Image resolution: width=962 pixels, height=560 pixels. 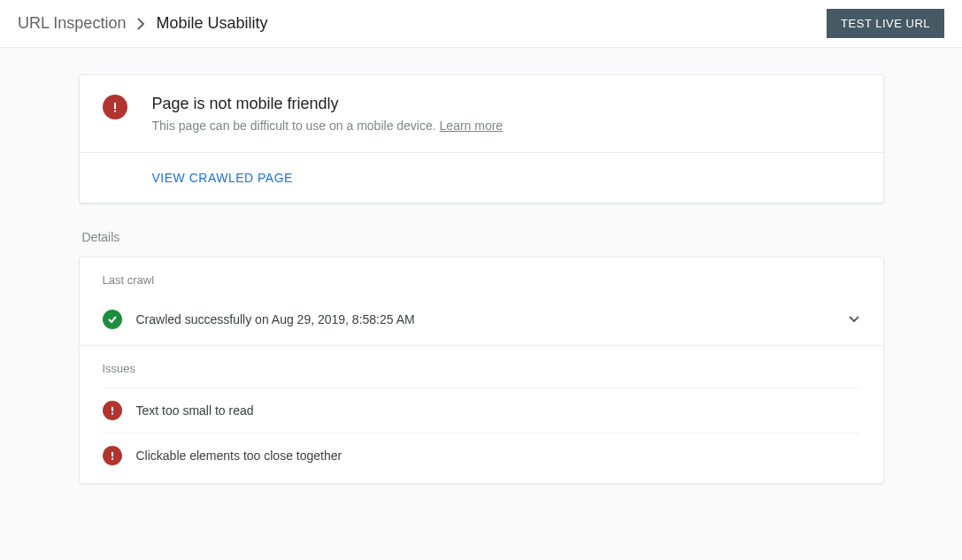 I want to click on status-subtitle: This page can be difficult to use on a m…, so click(x=327, y=126).